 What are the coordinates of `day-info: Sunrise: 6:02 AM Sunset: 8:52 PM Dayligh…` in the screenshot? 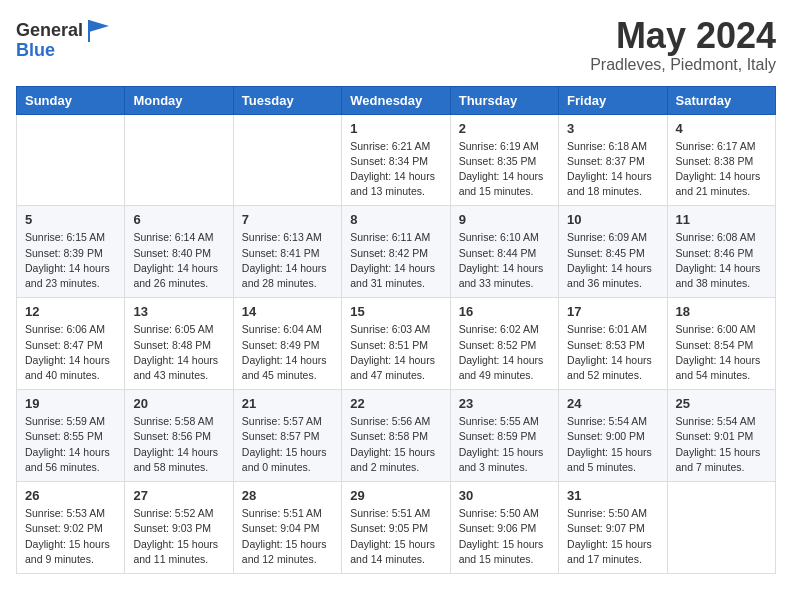 It's located at (504, 352).